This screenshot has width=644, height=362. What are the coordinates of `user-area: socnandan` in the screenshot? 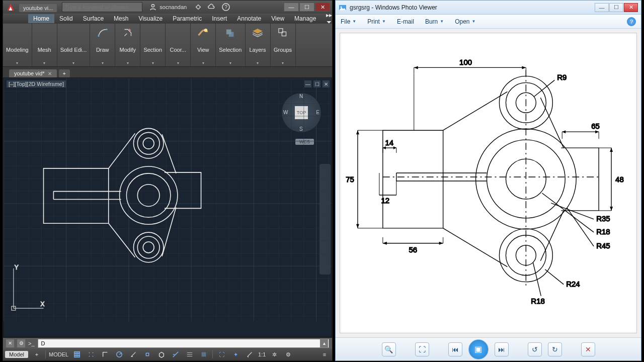 It's located at (168, 7).